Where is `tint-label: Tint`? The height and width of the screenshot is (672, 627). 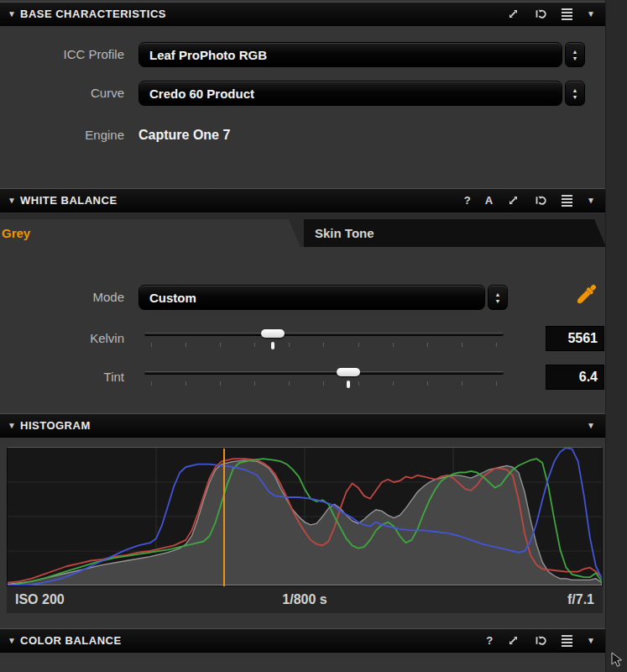 tint-label: Tint is located at coordinates (62, 377).